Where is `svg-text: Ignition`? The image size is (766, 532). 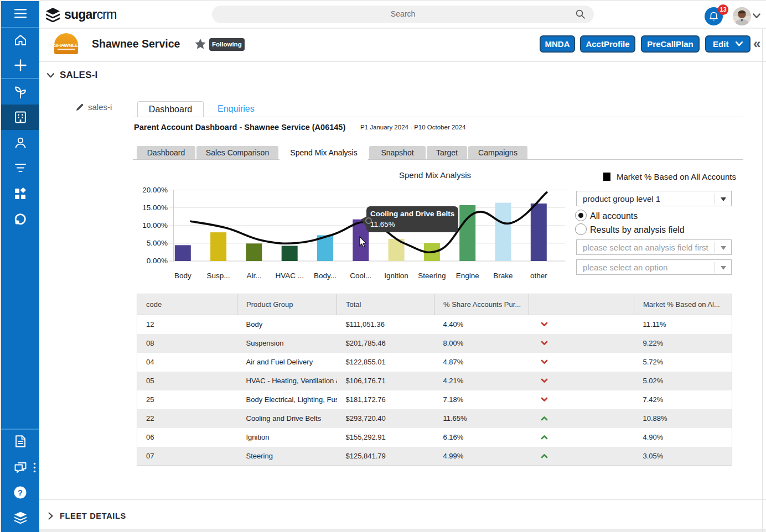 svg-text: Ignition is located at coordinates (396, 275).